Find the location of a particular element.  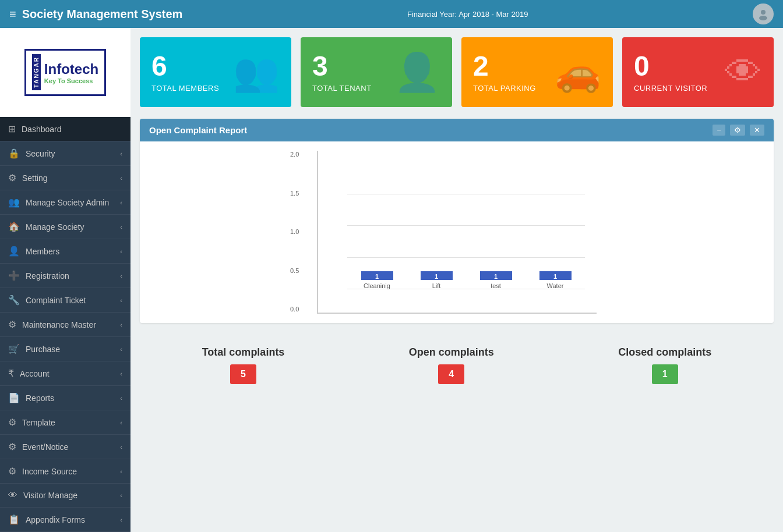

logo-sub: Key To Success is located at coordinates (71, 81).